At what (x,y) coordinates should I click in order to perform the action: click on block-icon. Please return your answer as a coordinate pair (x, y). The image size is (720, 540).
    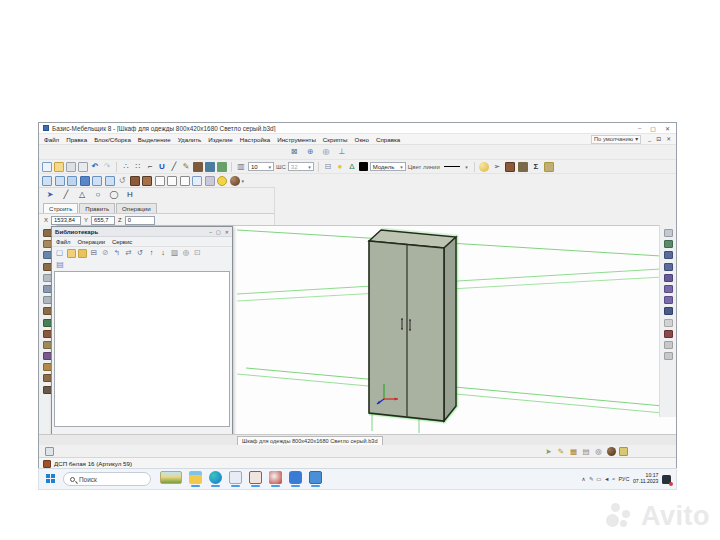
    Looking at the image, I should click on (510, 167).